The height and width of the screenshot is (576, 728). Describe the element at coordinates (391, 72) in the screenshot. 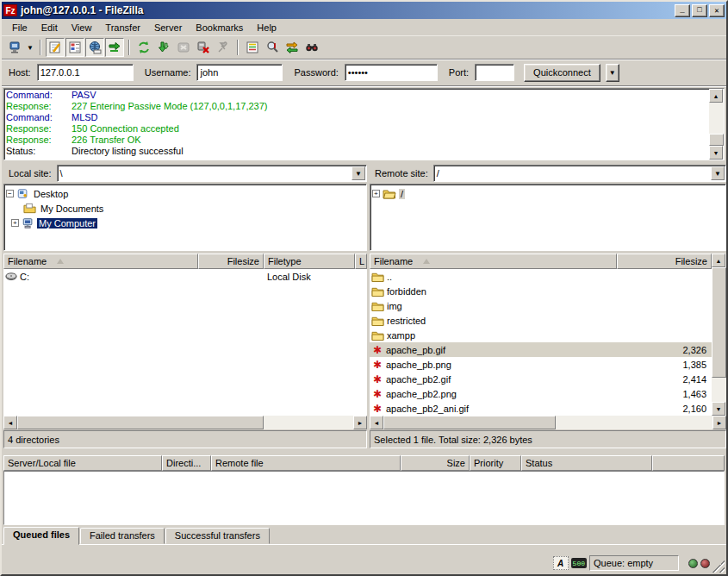

I see `password-input` at that location.